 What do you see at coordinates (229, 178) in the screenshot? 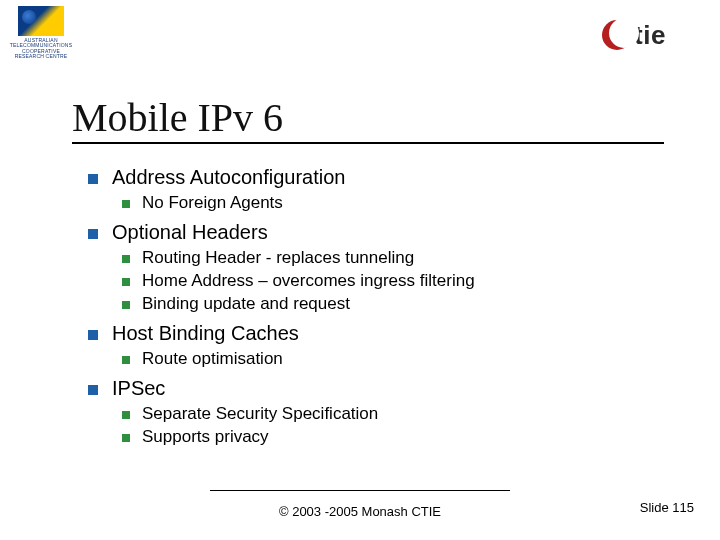
I see `section-label: Address Autoconfiguration` at bounding box center [229, 178].